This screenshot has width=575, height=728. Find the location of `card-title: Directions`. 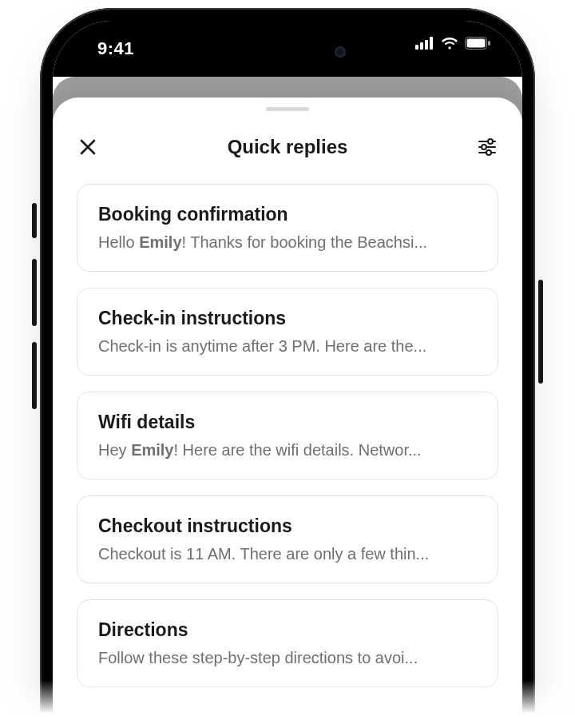

card-title: Directions is located at coordinates (288, 630).